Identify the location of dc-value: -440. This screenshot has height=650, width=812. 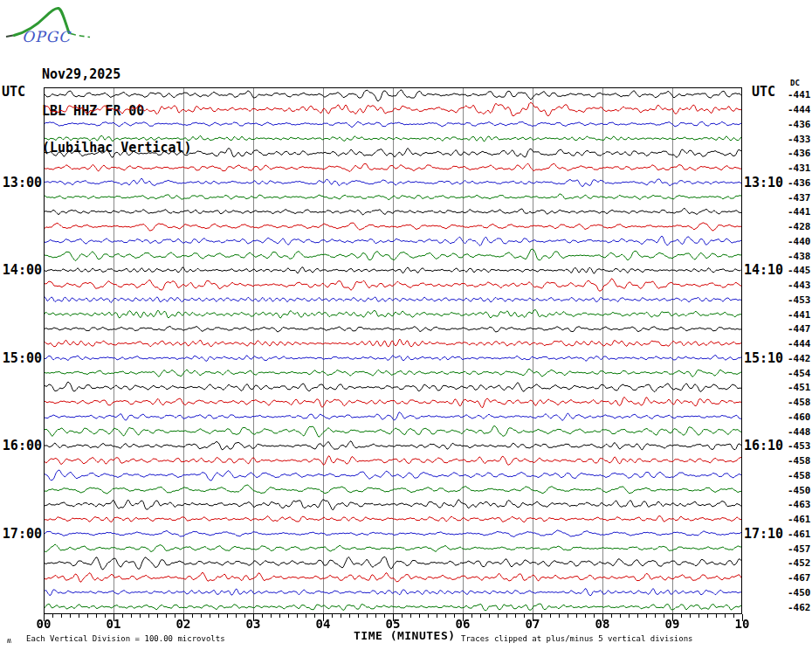
(800, 242).